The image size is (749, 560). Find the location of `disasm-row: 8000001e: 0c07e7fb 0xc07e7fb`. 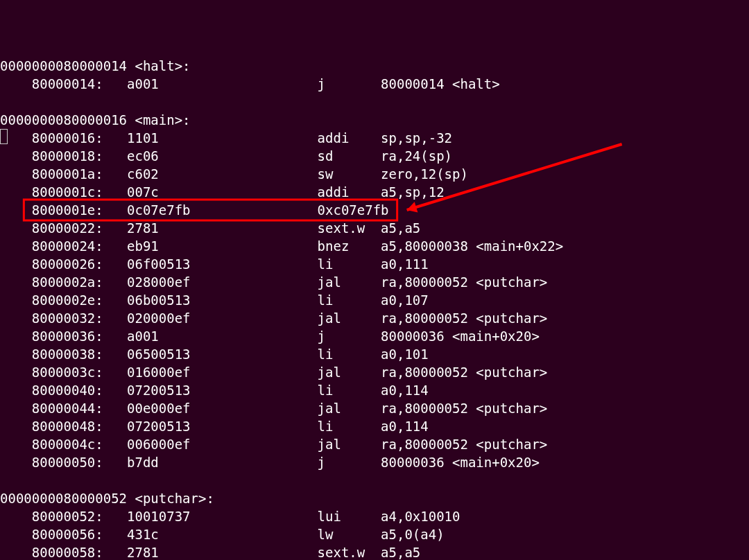

disasm-row: 8000001e: 0c07e7fb 0xc07e7fb is located at coordinates (374, 210).